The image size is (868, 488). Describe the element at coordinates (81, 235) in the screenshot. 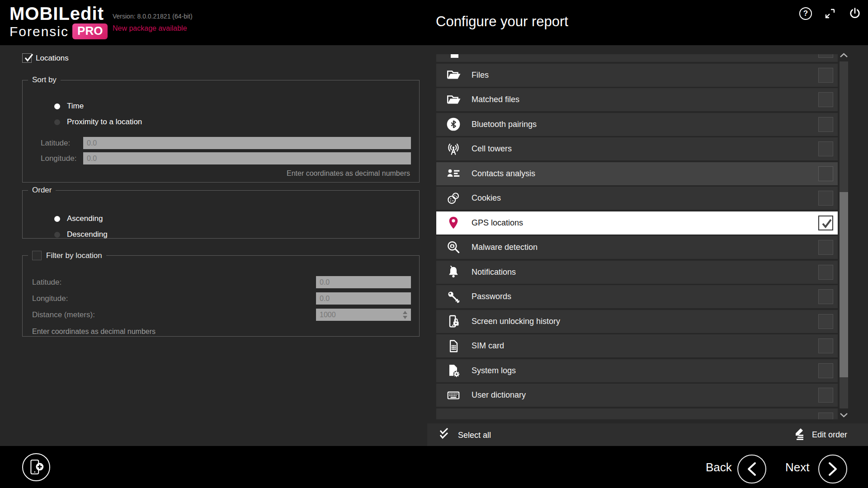

I see `order-descending-option: Descending` at that location.